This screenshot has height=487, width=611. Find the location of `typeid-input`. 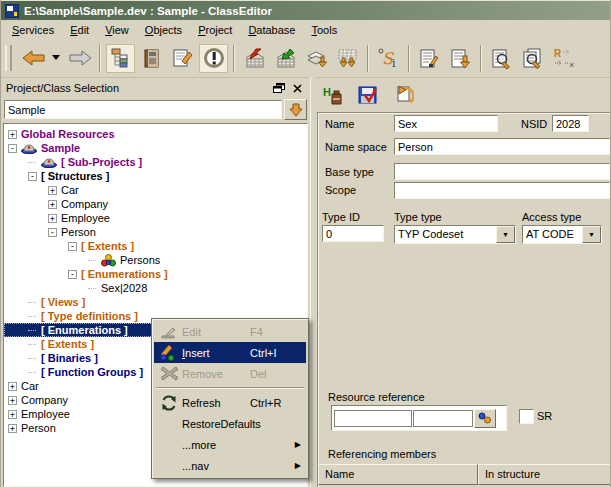

typeid-input is located at coordinates (353, 234).